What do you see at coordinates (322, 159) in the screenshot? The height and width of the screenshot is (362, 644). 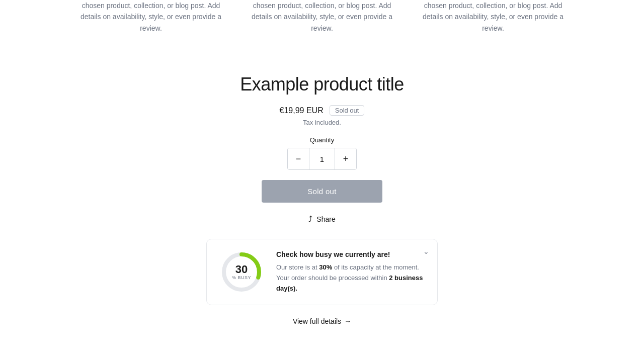 I see `quantity-control: − +` at bounding box center [322, 159].